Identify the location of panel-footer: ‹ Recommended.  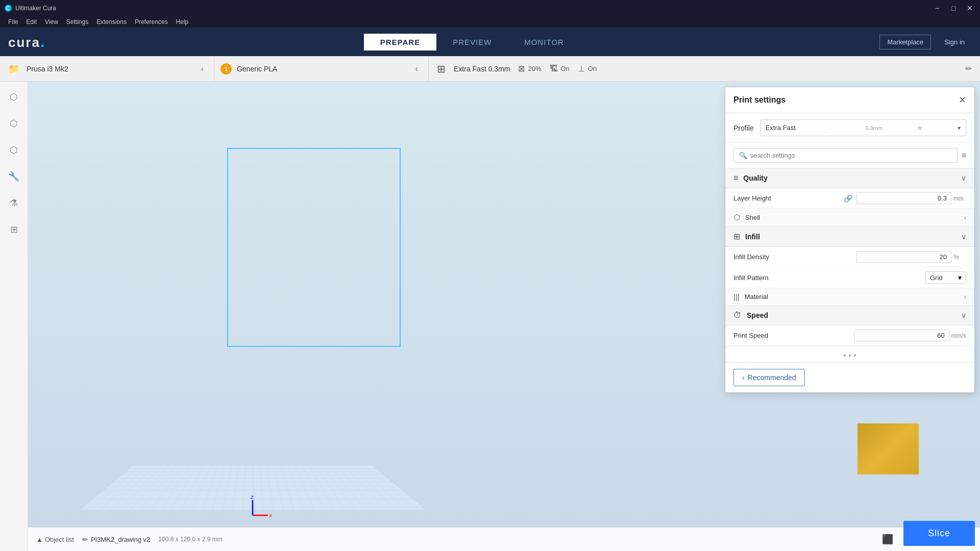
(850, 378).